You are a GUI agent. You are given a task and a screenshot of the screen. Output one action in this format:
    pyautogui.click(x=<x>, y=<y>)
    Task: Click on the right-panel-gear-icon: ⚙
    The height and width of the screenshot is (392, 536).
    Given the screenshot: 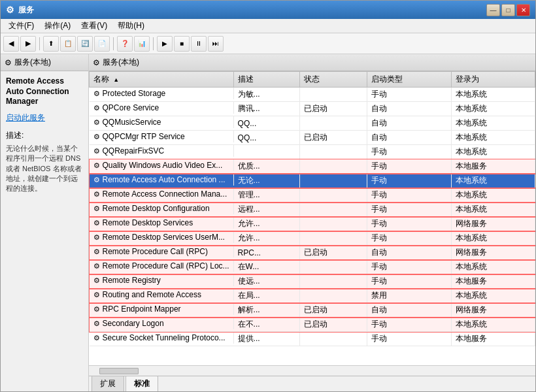 What is the action you would take?
    pyautogui.click(x=97, y=63)
    